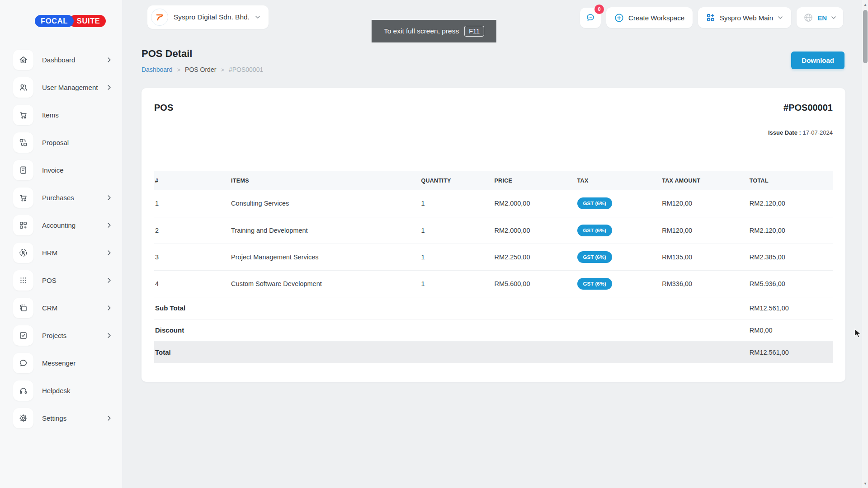 The width and height of the screenshot is (868, 488). I want to click on cell-tax-amount: RM135,00, so click(705, 257).